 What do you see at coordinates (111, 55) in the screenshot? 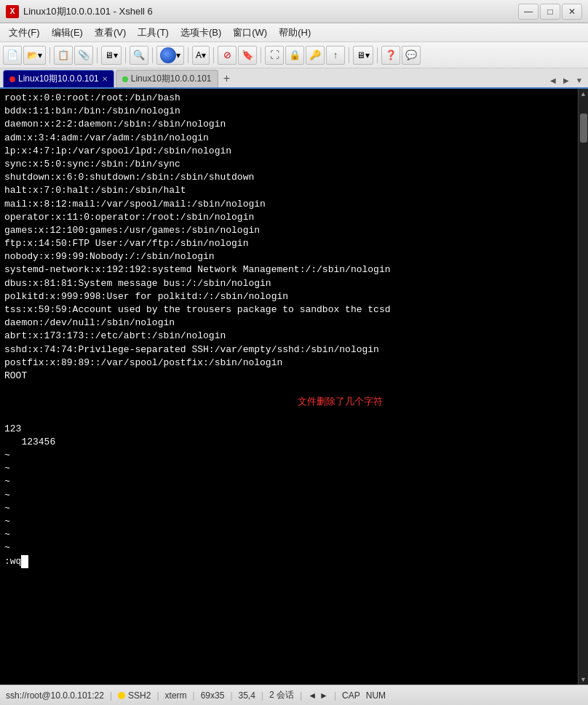
I see `tb-session-dropdown: 🖥▾` at bounding box center [111, 55].